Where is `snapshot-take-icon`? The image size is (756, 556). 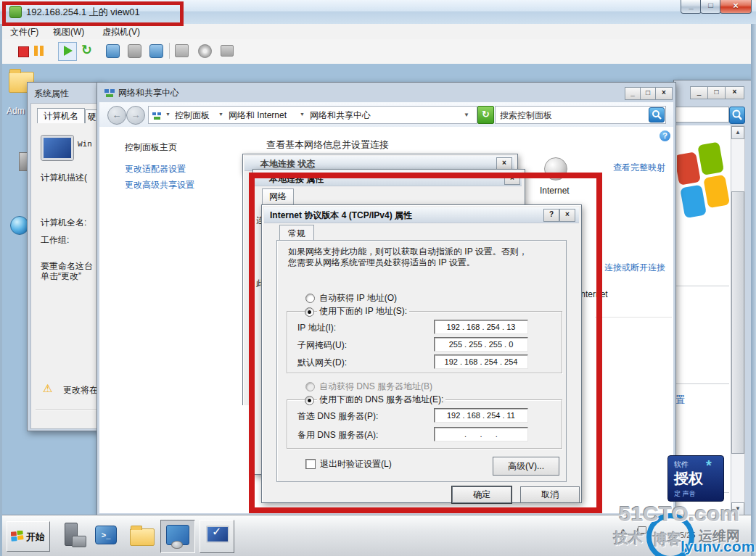
snapshot-take-icon is located at coordinates (113, 51).